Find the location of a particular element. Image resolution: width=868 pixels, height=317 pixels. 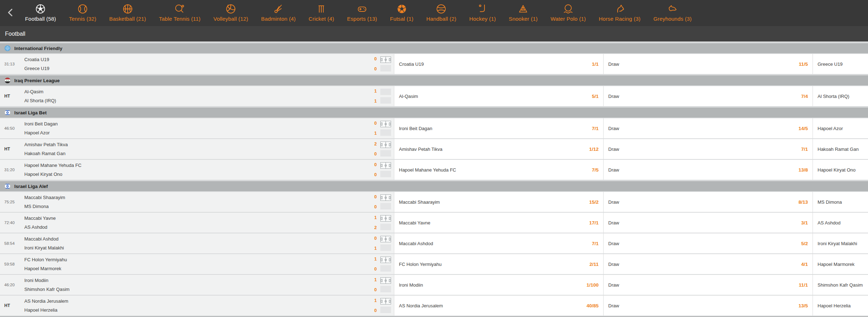

match-summary: 59:58FC Holon YermiyahuHapoel Marmorek10 is located at coordinates (197, 264).